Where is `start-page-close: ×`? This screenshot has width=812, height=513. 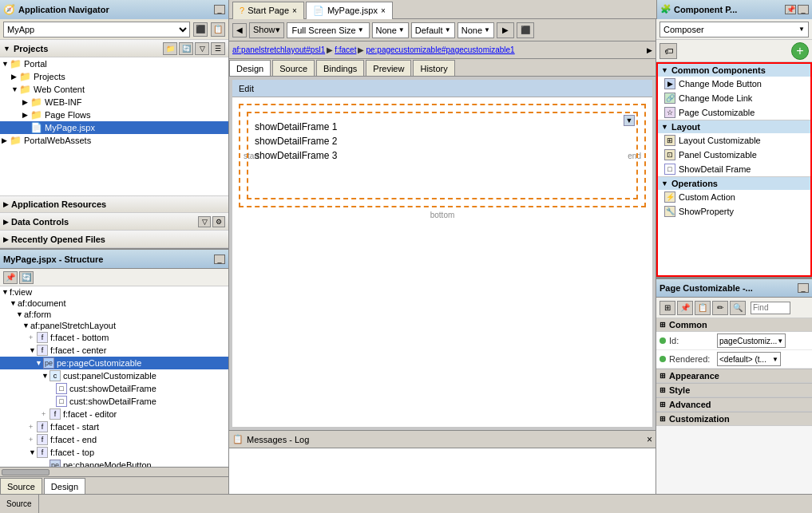 start-page-close: × is located at coordinates (295, 11).